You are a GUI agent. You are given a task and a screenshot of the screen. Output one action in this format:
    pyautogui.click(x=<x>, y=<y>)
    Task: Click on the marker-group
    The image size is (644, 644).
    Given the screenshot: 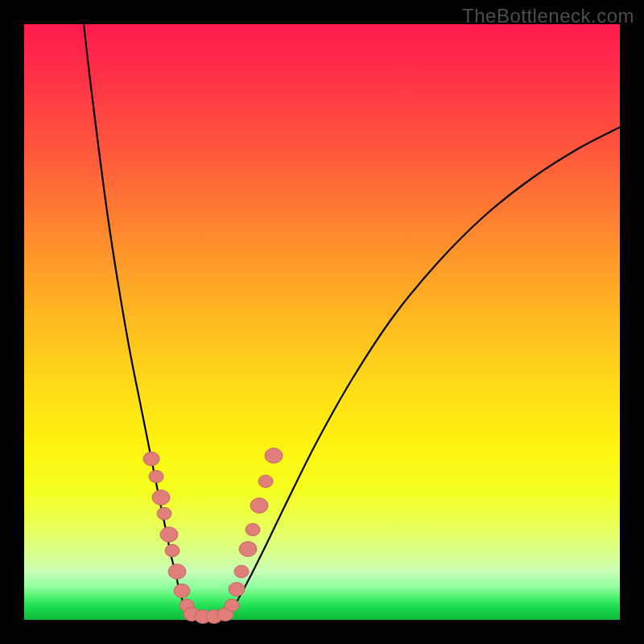 What is the action you would take?
    pyautogui.click(x=213, y=536)
    